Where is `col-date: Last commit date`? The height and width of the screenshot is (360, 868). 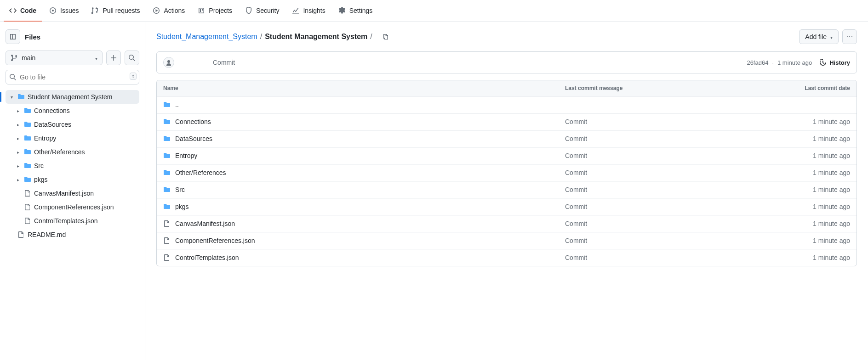 col-date: Last commit date is located at coordinates (804, 88).